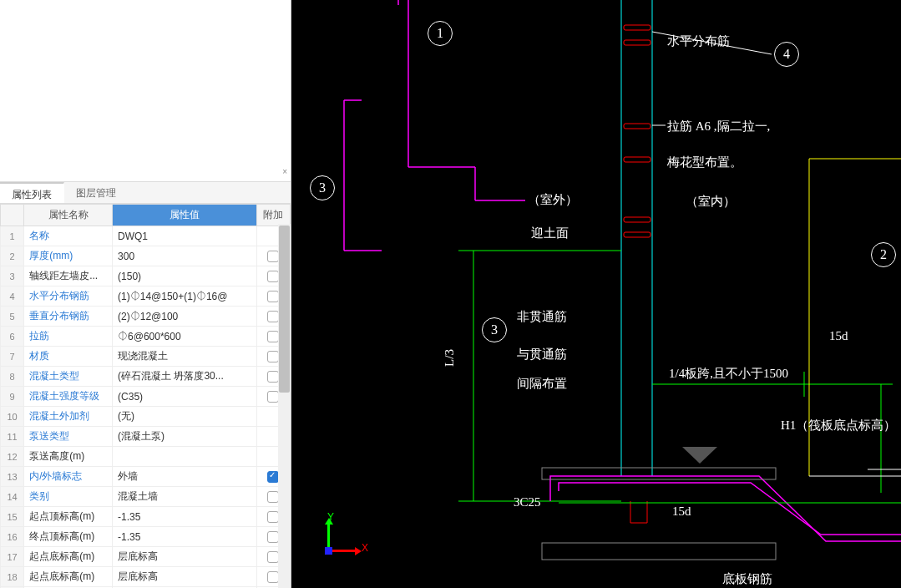 Image resolution: width=901 pixels, height=588 pixels. What do you see at coordinates (185, 297) in the screenshot?
I see `property-value: (1)⏀14@150+(1)⏀16@` at bounding box center [185, 297].